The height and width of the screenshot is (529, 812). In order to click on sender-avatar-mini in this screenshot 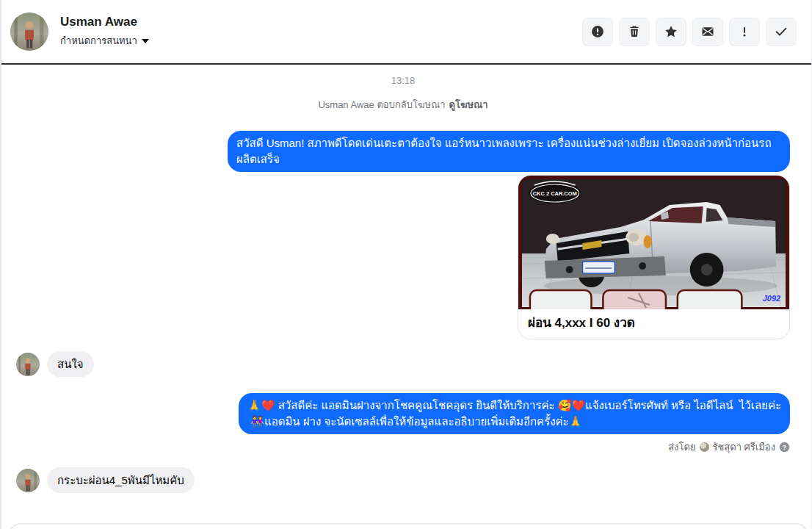, I will do `click(705, 447)`.